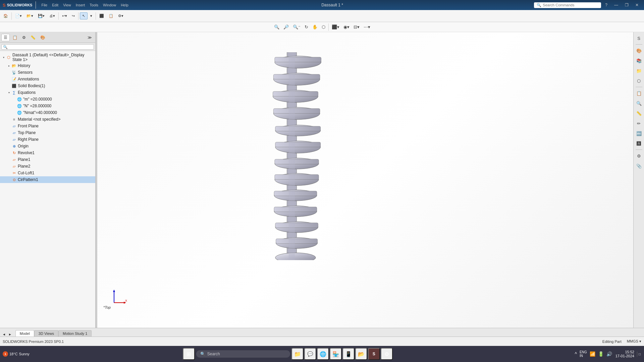 The width and height of the screenshot is (644, 362). What do you see at coordinates (48, 119) in the screenshot?
I see `tree-material: ▸ ≡ Material <not specified>` at bounding box center [48, 119].